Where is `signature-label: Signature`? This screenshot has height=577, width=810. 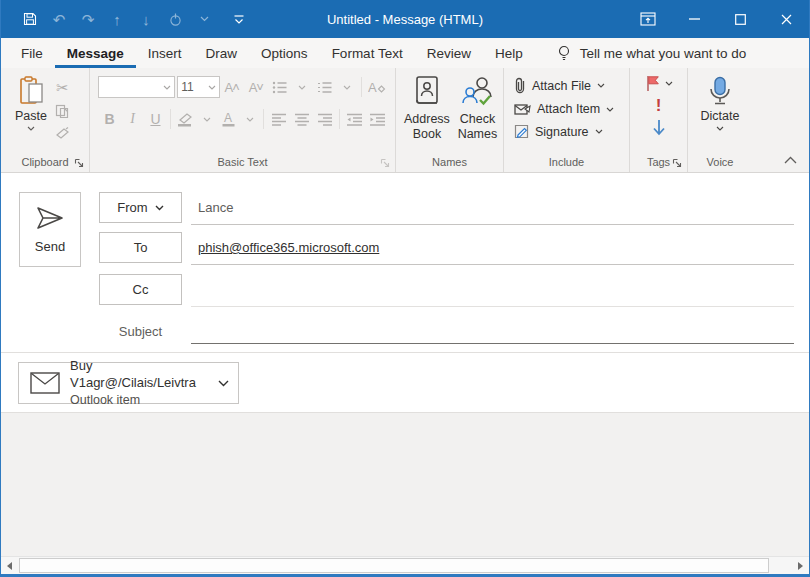
signature-label: Signature is located at coordinates (562, 132).